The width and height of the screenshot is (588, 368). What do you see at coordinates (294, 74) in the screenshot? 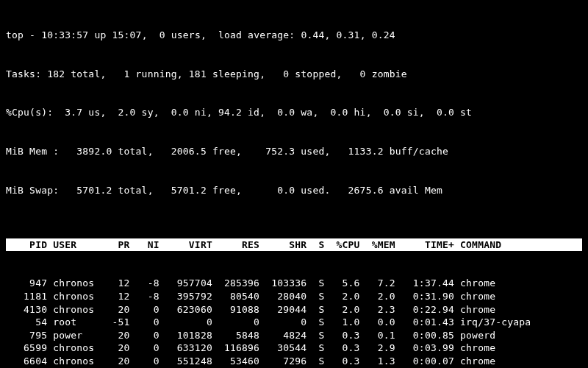
I see `summary-line-tasks: Tasks: 182 total, 1 running, 181 sleepin…` at bounding box center [294, 74].